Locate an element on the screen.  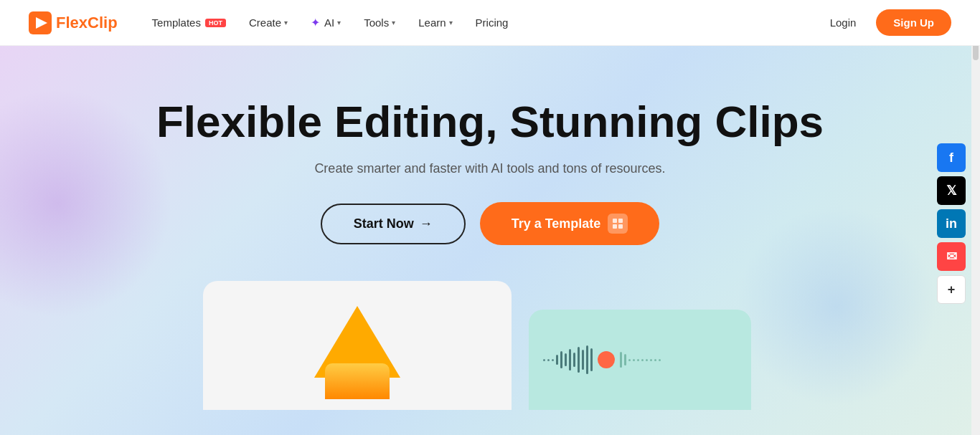
hero-subtitle: Create smarter and faster with AI tools … is located at coordinates (489, 169).